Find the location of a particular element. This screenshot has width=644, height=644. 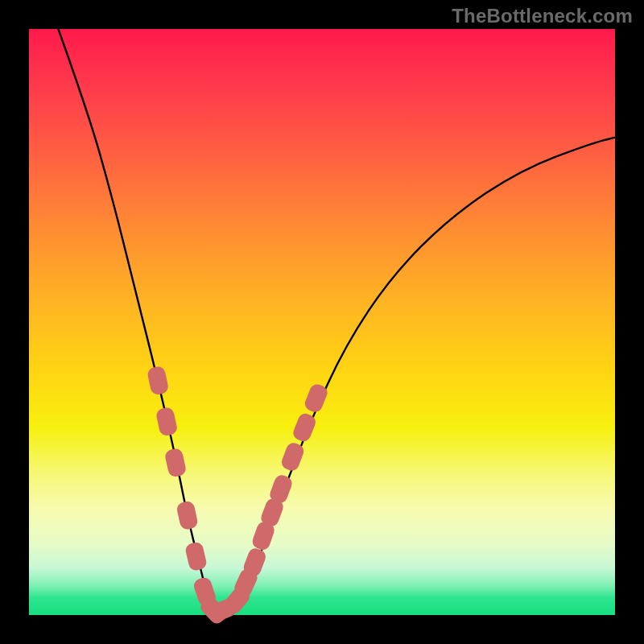

watermark-text: TheBottleneck.com is located at coordinates (543, 16).